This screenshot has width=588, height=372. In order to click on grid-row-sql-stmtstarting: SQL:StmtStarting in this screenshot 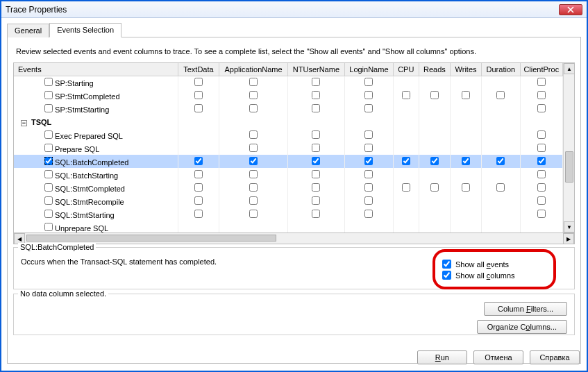, I will do `click(289, 214)`.